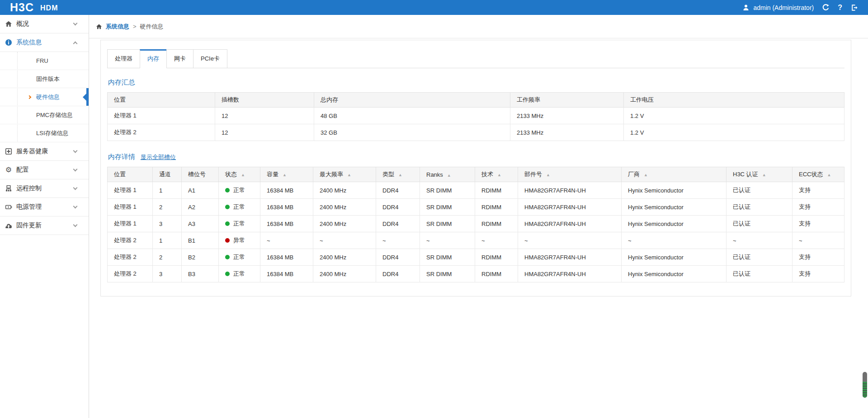 This screenshot has width=868, height=418. I want to click on logout-icon, so click(854, 7).